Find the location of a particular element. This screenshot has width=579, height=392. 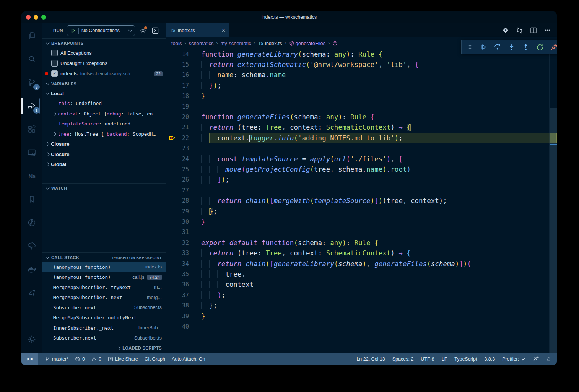

code-line-19: 19 is located at coordinates (361, 106).